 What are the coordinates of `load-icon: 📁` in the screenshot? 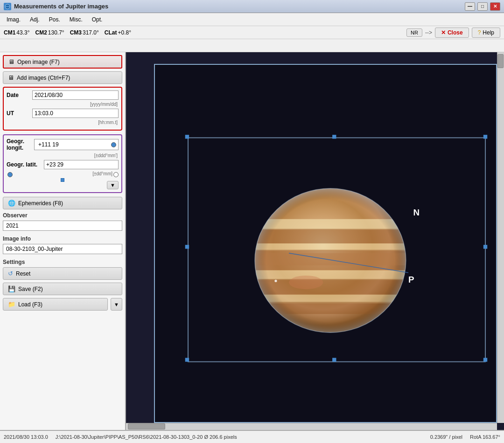 It's located at (12, 304).